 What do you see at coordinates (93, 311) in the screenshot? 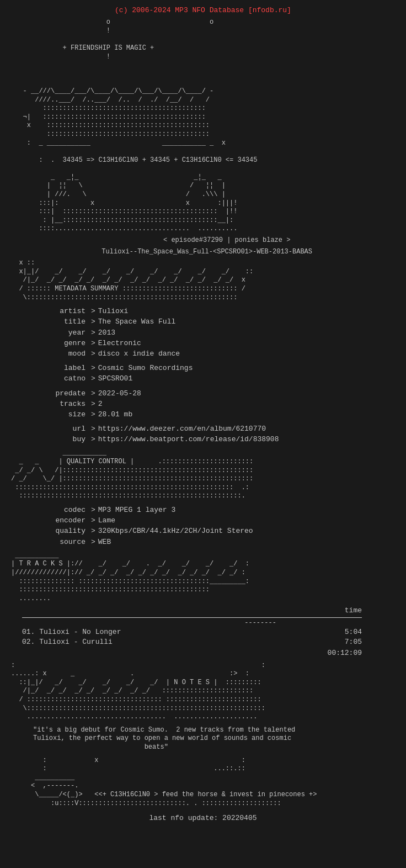
I see `artist-sep: >` at bounding box center [93, 311].